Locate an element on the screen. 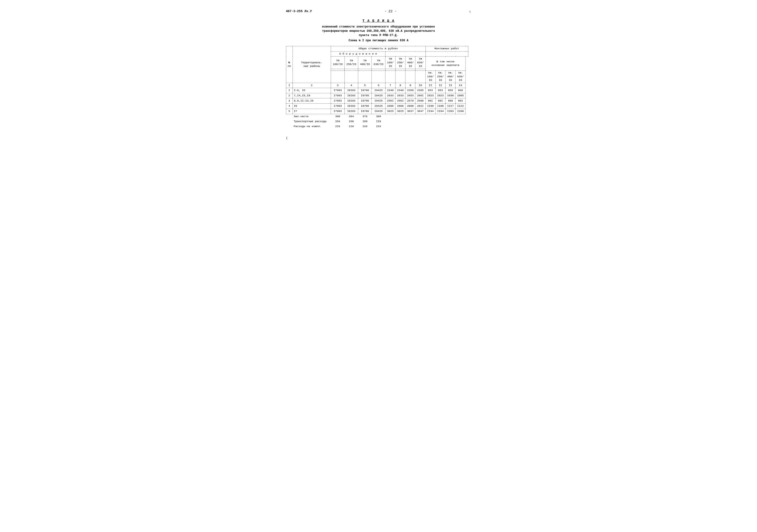 This screenshot has height=532, width=757. row5-m630: 3047 is located at coordinates (420, 111).